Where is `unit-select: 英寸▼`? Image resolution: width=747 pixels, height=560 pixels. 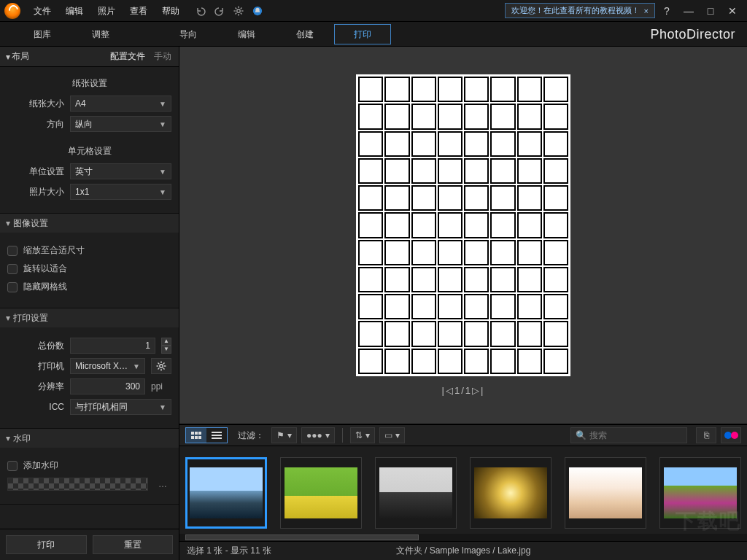 unit-select: 英寸▼ is located at coordinates (121, 171).